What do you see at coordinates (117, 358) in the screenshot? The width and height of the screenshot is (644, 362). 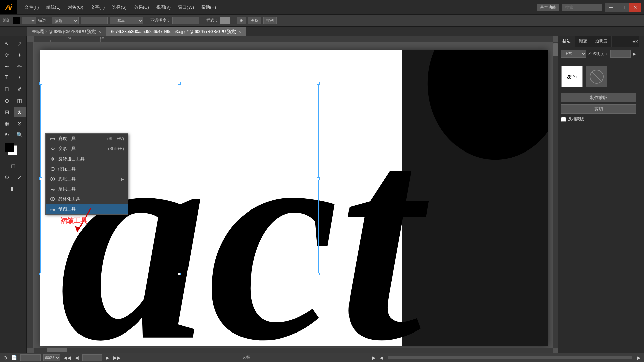 I see `next-page-button: ▶▶` at bounding box center [117, 358].